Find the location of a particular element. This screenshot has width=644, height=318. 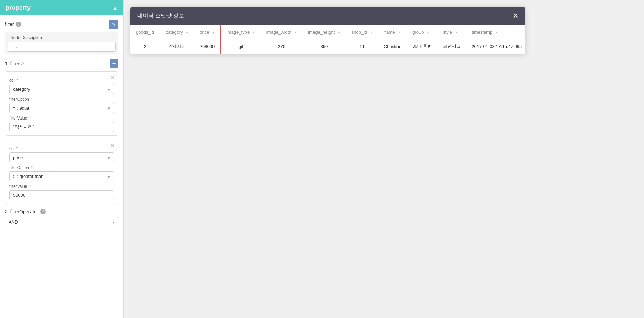

th-image-width: image_width ▼ is located at coordinates (282, 32).